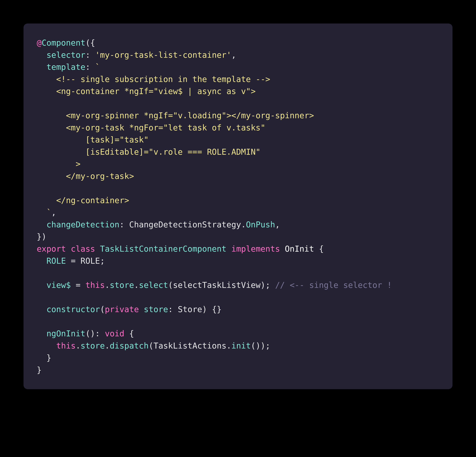  Describe the element at coordinates (149, 152) in the screenshot. I see `template-line: [isEditable]="v.role === ROLE.ADMIN"` at that location.